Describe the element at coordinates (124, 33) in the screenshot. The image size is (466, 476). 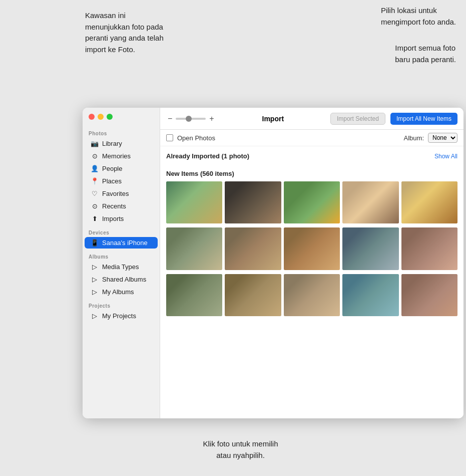
I see `annotation-left: Kawasan ini menunjukkan foto pada perant…` at that location.